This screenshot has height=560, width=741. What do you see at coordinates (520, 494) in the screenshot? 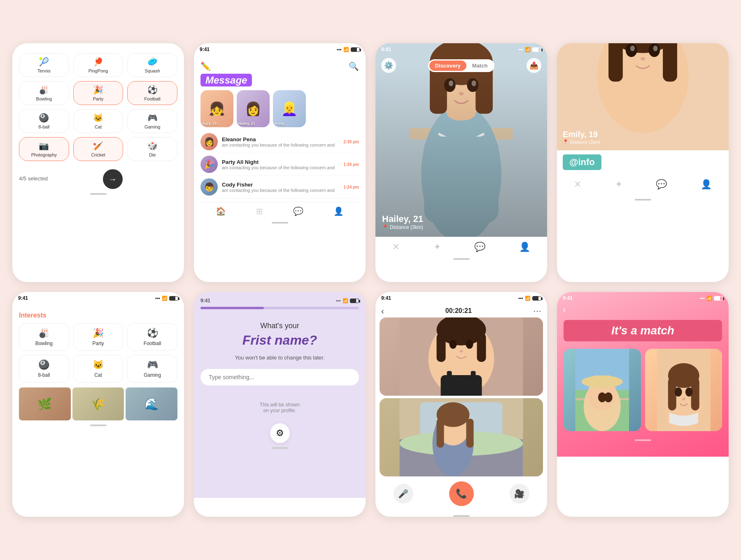
I see `camera-button: 🎥` at bounding box center [520, 494].